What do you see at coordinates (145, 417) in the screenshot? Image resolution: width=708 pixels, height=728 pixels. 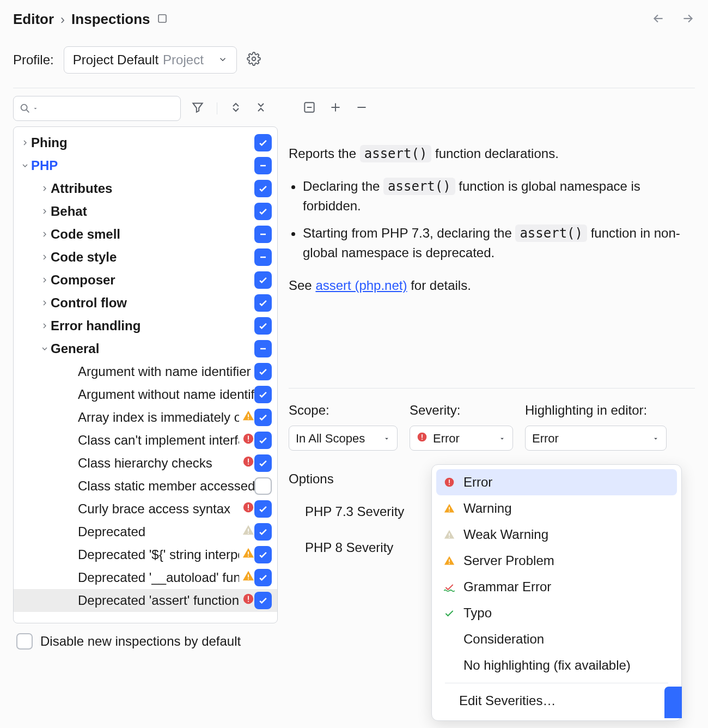 I see `tree-leaf: Array index is immediately overwritten` at bounding box center [145, 417].